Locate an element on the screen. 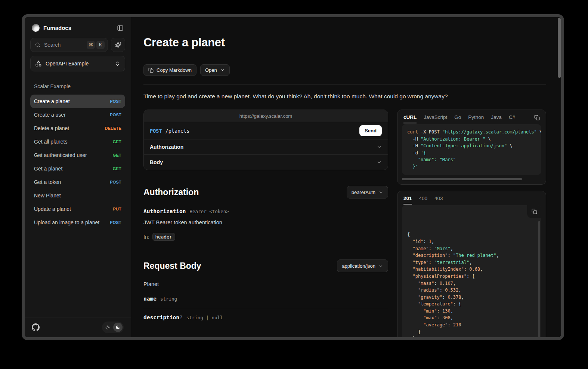 This screenshot has width=588, height=369. pg-body-label: Body is located at coordinates (156, 162).